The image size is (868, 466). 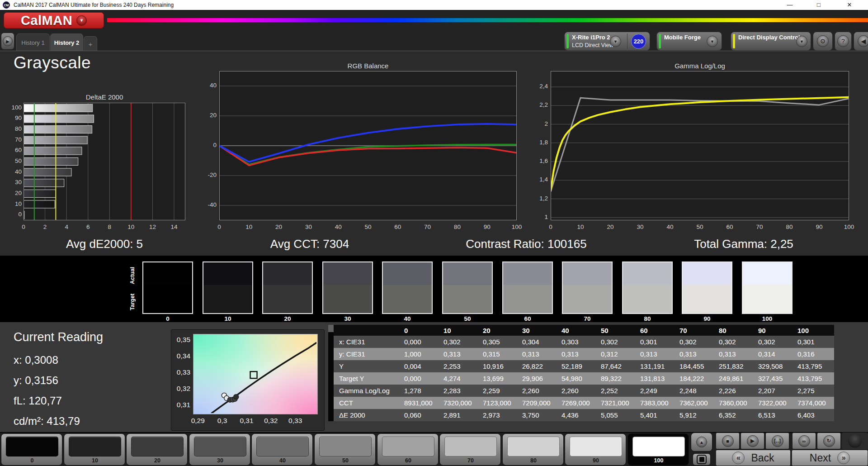 I want to click on pattern-button-80: 80, so click(x=533, y=450).